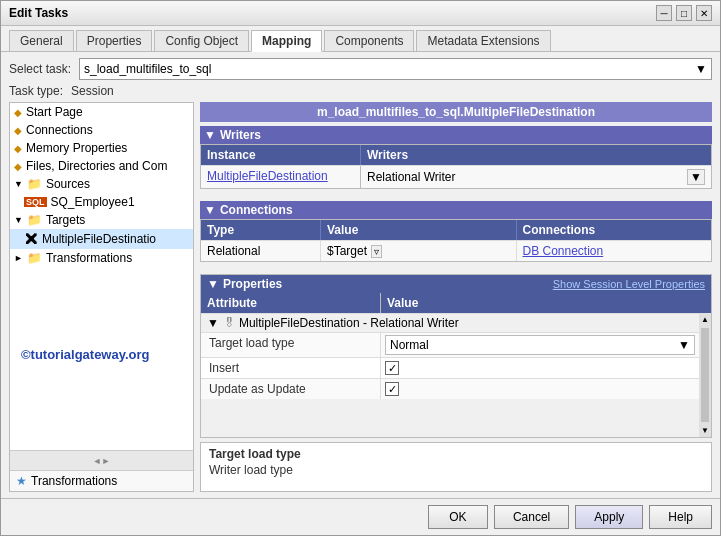 The height and width of the screenshot is (536, 721). What do you see at coordinates (213, 284) in the screenshot?
I see `properties-collapse-icon: ▼` at bounding box center [213, 284].